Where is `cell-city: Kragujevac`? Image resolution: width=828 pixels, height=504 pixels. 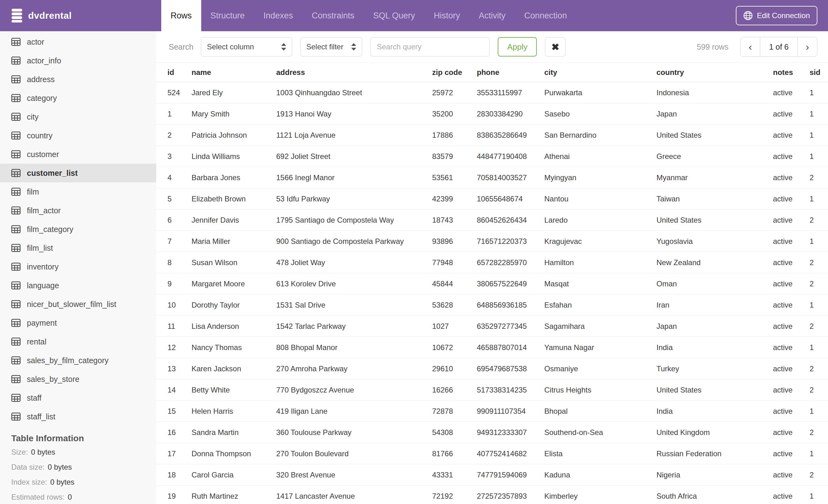 cell-city: Kragujevac is located at coordinates (601, 241).